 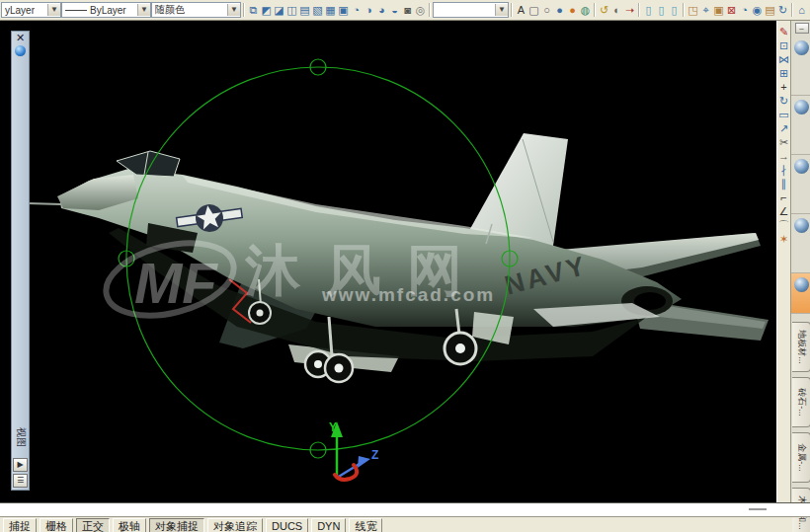 What do you see at coordinates (573, 10) in the screenshot?
I see `conceptual-style-icon: ●` at bounding box center [573, 10].